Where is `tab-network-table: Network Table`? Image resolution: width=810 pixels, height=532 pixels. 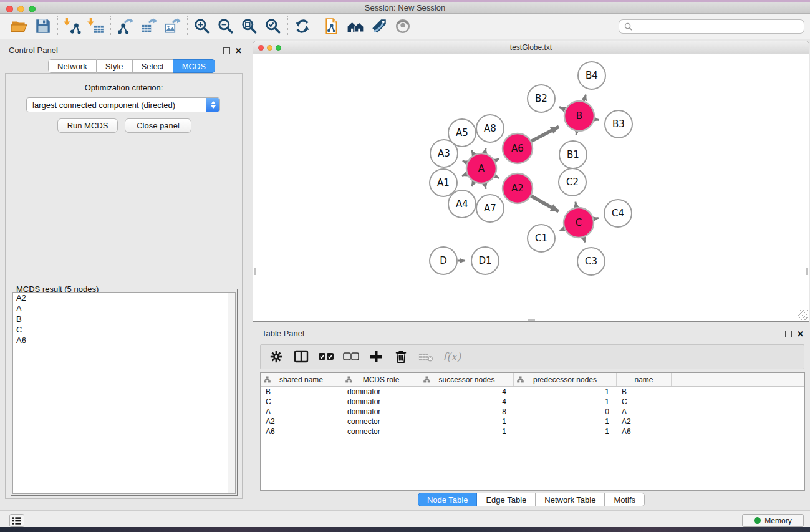
tab-network-table: Network Table is located at coordinates (570, 500).